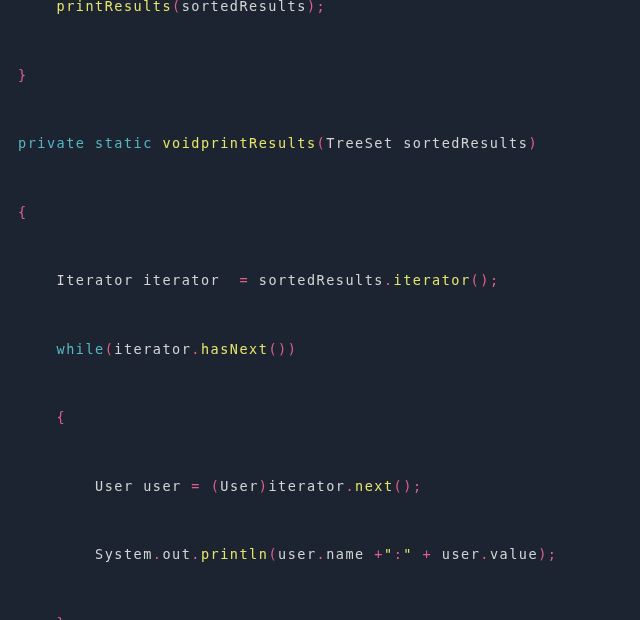 This screenshot has width=640, height=620. I want to click on field: name, so click(346, 554).